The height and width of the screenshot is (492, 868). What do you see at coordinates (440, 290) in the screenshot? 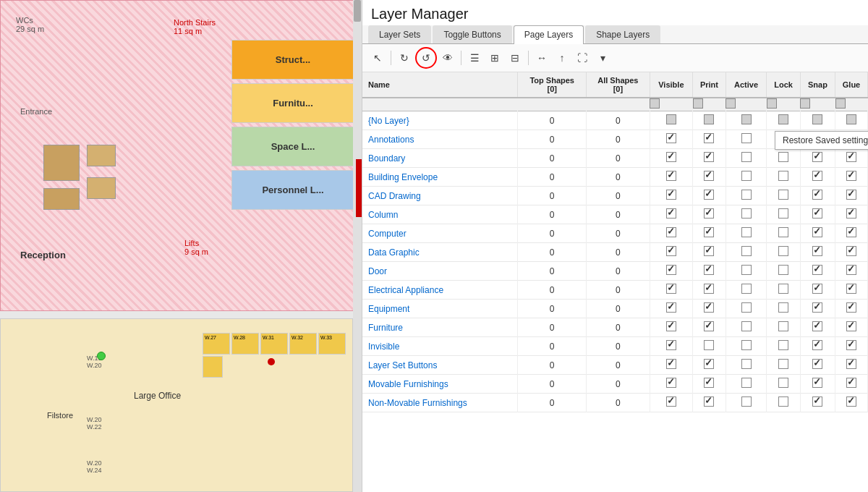
I see `layer-name-cell: Electrical Appliance` at bounding box center [440, 290].